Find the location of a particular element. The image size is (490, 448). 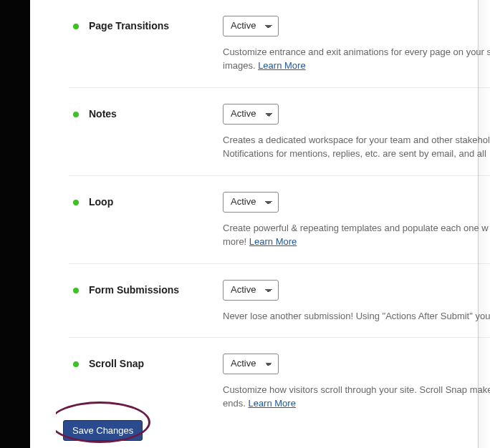

setting-label: Page Transitions is located at coordinates (129, 26).